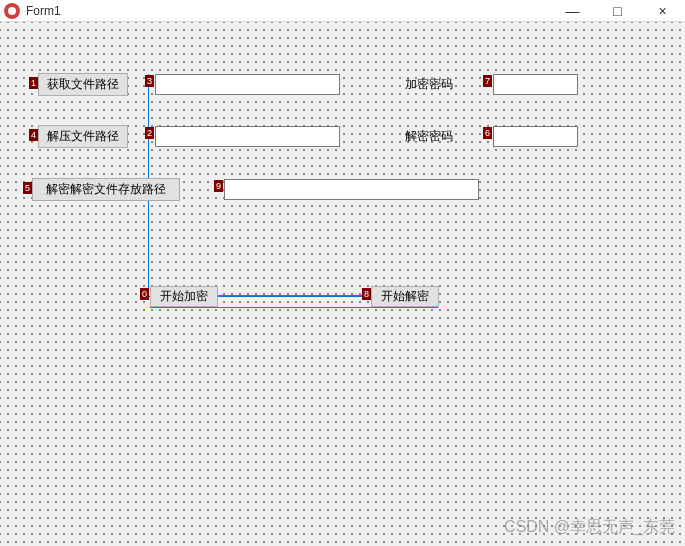 This screenshot has width=685, height=546. Describe the element at coordinates (536, 136) in the screenshot. I see `decrypt-password-input` at that location.